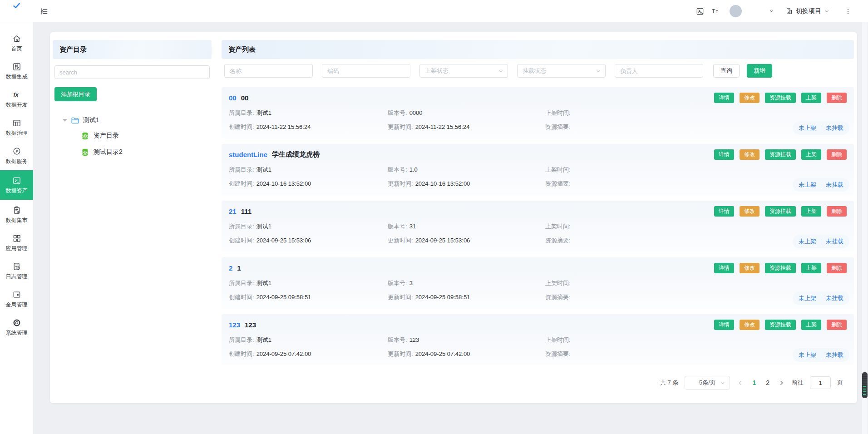 This screenshot has width=868, height=434. What do you see at coordinates (16, 327) in the screenshot?
I see `sidebar-item-system-management: 系统管理` at bounding box center [16, 327].